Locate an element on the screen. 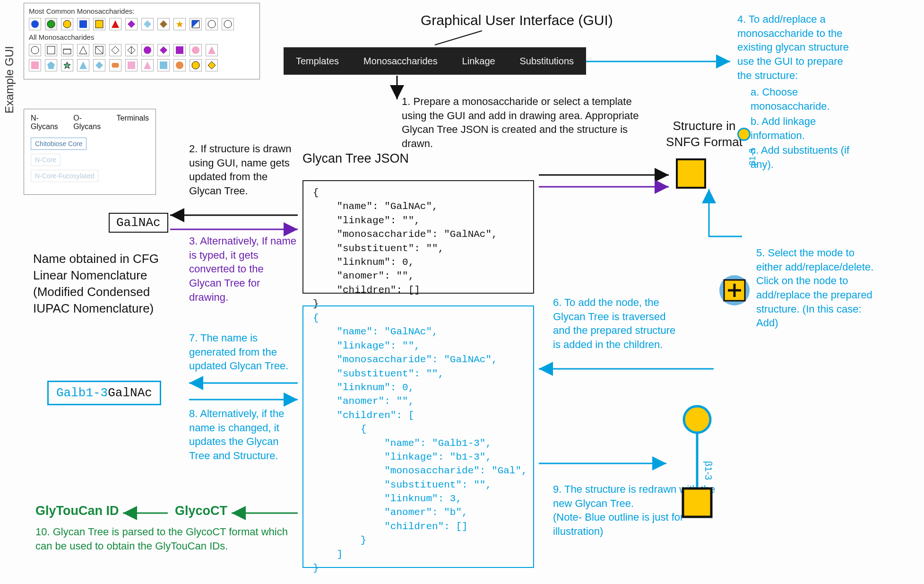 This screenshot has height=584, width=924. glycoct-label: GlycoCT is located at coordinates (201, 511).